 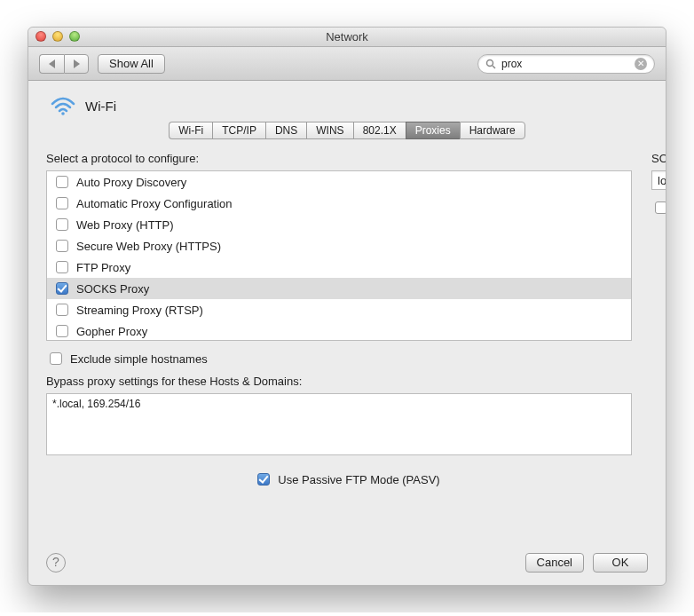 I want to click on footer: ? Cancel OK, so click(x=347, y=563).